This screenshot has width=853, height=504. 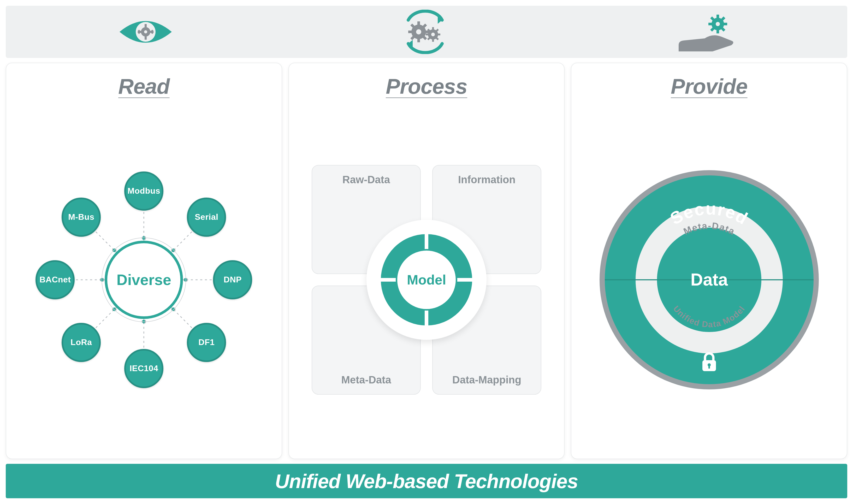 What do you see at coordinates (233, 280) in the screenshot?
I see `hub-node-dnp: DNP` at bounding box center [233, 280].